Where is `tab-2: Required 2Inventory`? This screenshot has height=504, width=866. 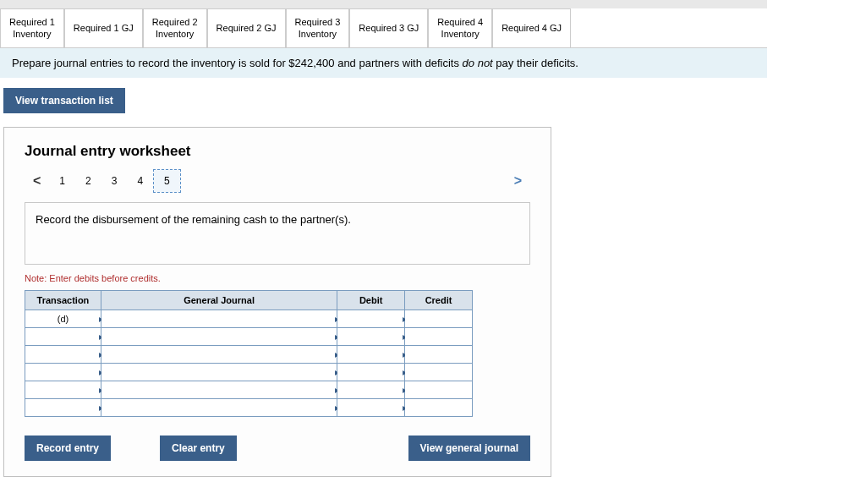 tab-2: Required 2Inventory is located at coordinates (175, 28).